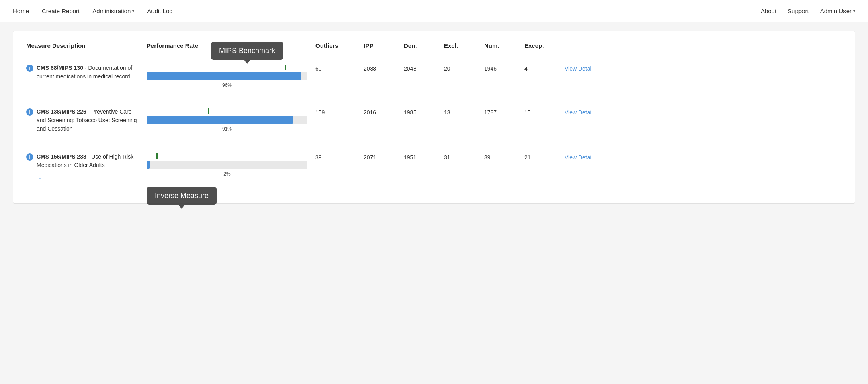 This screenshot has height=384, width=868. Describe the element at coordinates (340, 68) in the screenshot. I see `outliers-row1: 60` at that location.